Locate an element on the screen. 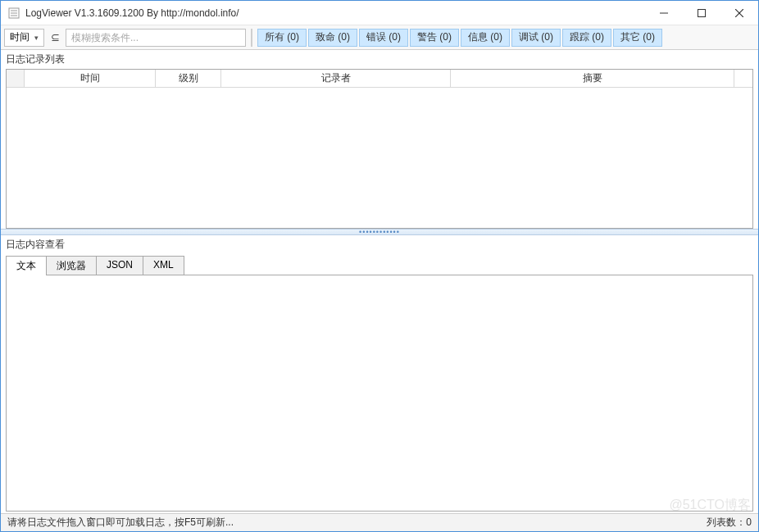 This screenshot has width=759, height=532. content-tabs: 文本 浏览器 JSON XML is located at coordinates (380, 266).